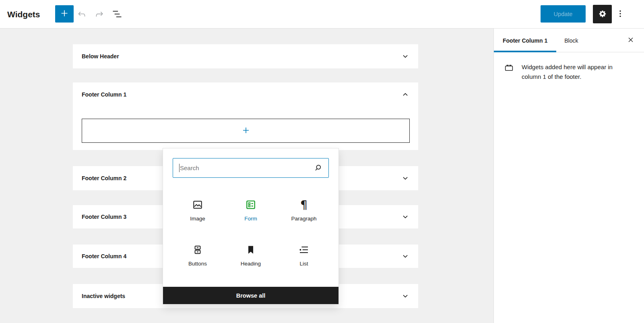 This screenshot has height=323, width=644. What do you see at coordinates (246, 56) in the screenshot?
I see `widget-area-below-header: Below Header` at bounding box center [246, 56].